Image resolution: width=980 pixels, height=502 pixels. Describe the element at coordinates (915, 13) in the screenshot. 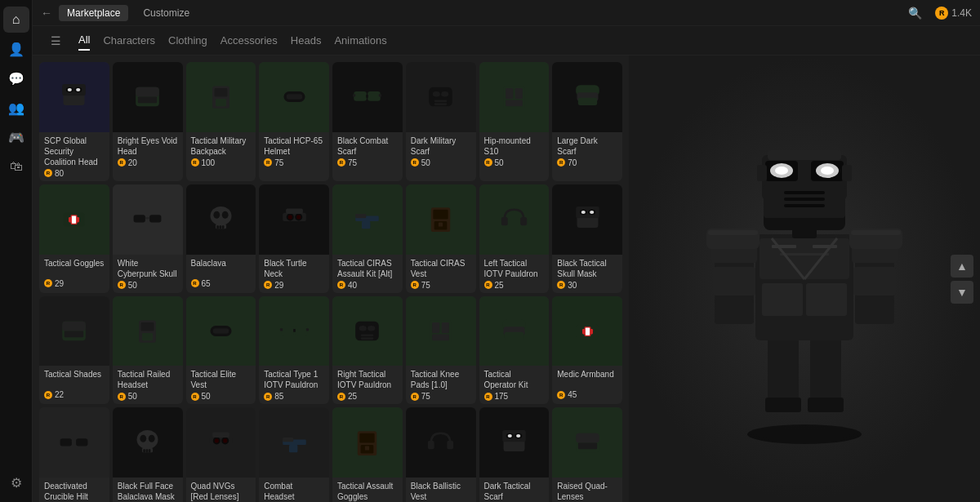

I see `search-icon: 🔍` at that location.